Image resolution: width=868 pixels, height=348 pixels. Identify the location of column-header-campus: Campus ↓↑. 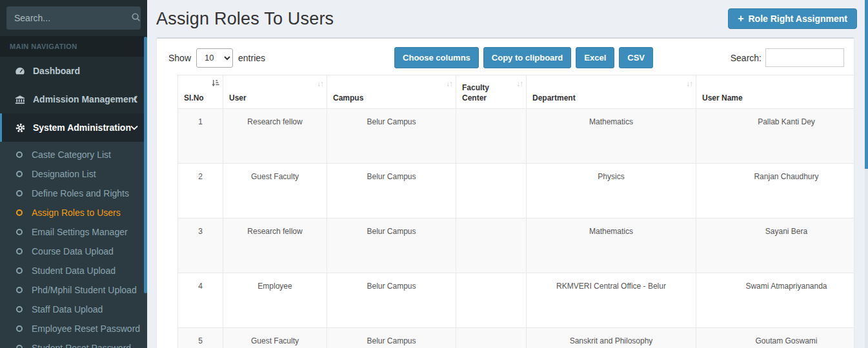
(392, 92).